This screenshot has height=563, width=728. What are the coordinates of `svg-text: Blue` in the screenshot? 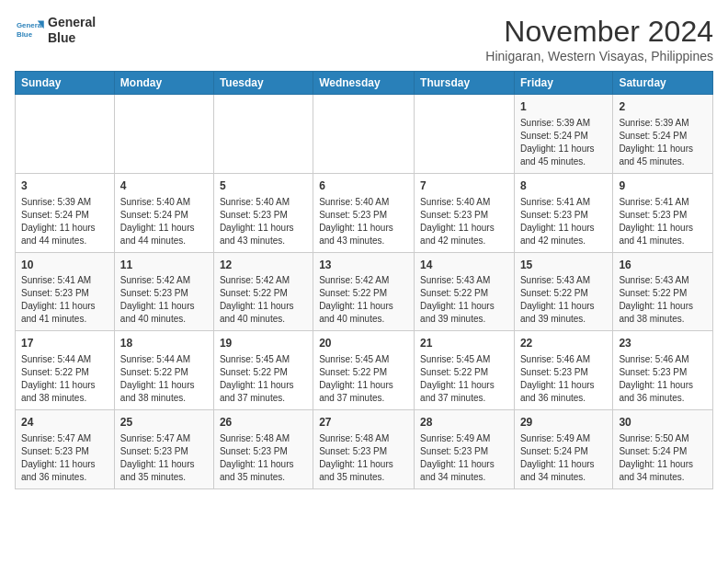 It's located at (25, 35).